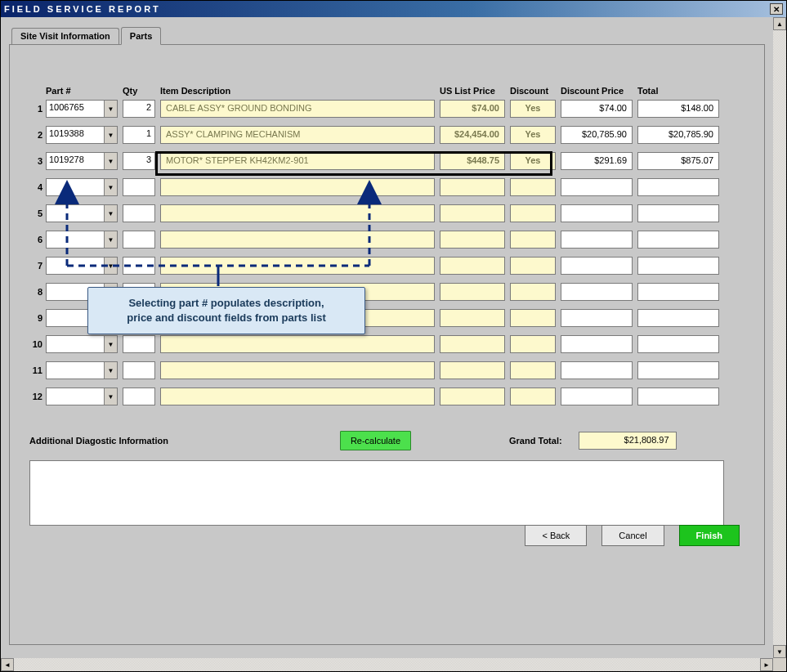 This screenshot has height=672, width=787. What do you see at coordinates (394, 9) in the screenshot?
I see `titlebar: FIELD SERVICE REPORT ✕` at bounding box center [394, 9].